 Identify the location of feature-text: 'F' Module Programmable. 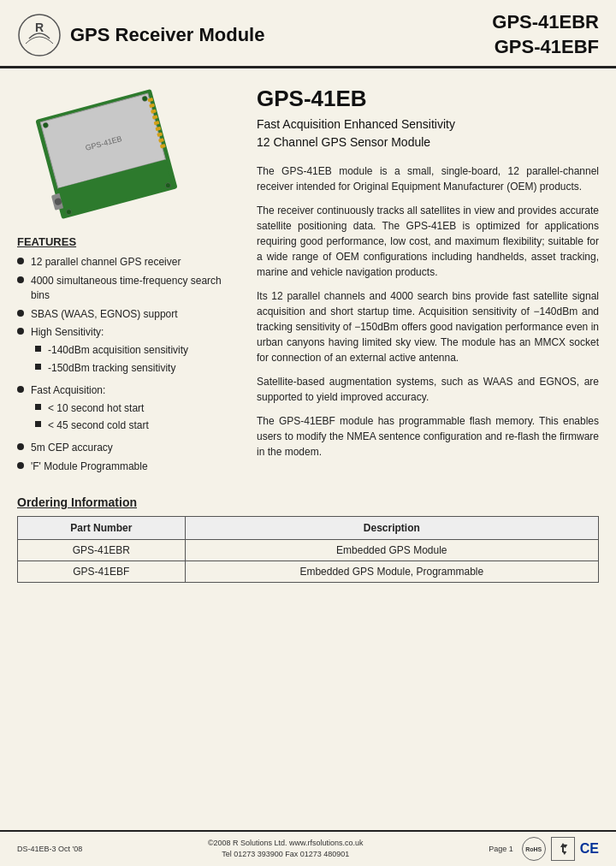
(89, 467).